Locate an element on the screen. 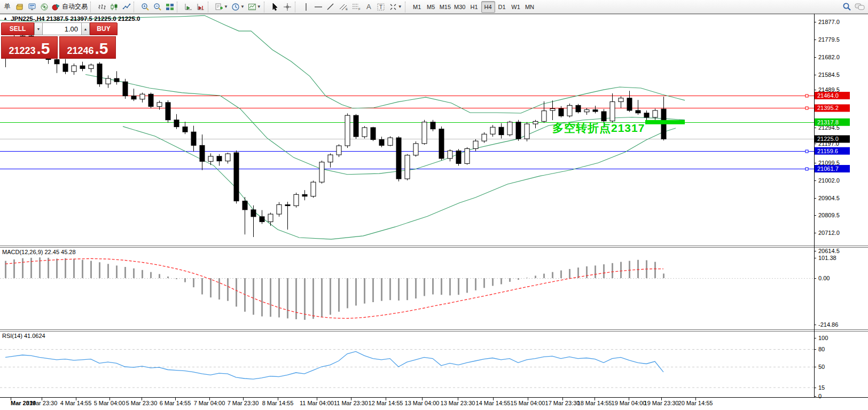  axis-tick-label: 21002.0 is located at coordinates (829, 180).